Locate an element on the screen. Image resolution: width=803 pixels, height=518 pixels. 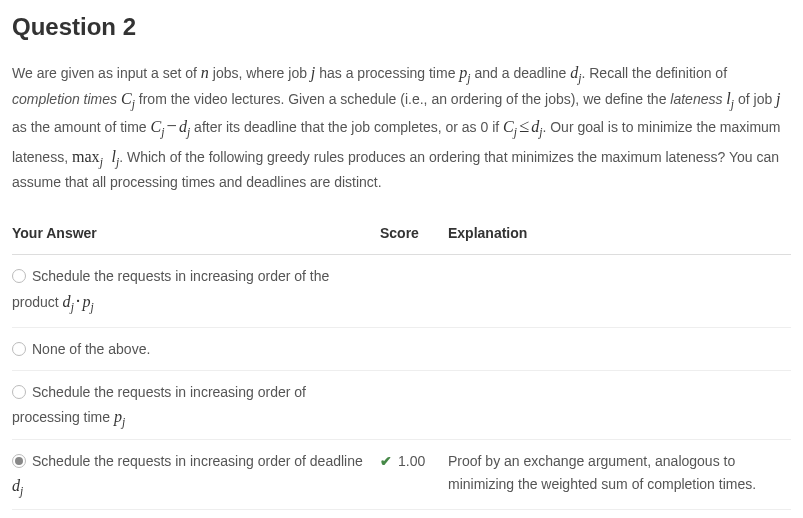
score-cell: ✔1.00 is located at coordinates (414, 474).